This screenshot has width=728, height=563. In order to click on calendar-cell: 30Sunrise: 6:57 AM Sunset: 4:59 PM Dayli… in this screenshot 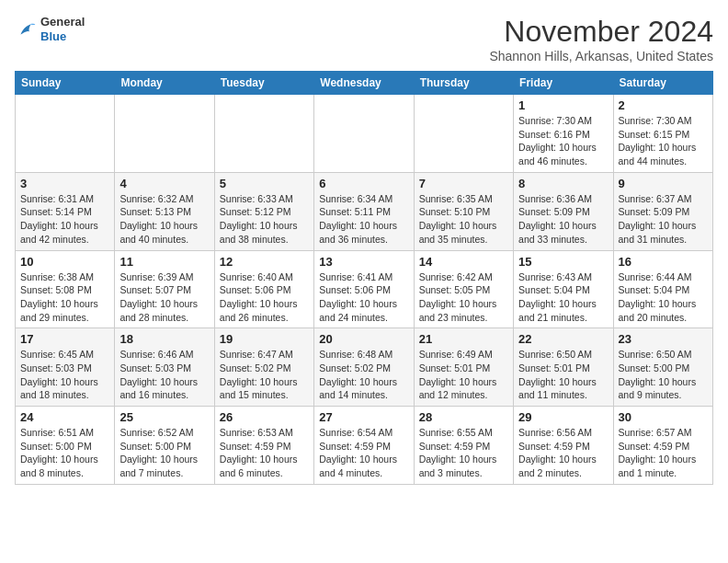, I will do `click(663, 445)`.